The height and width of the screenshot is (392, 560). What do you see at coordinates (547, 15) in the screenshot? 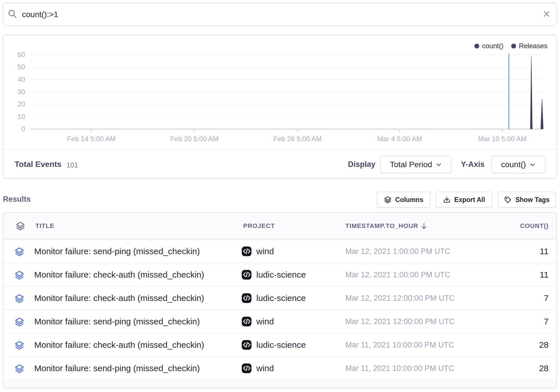
I see `clear-search-icon` at bounding box center [547, 15].